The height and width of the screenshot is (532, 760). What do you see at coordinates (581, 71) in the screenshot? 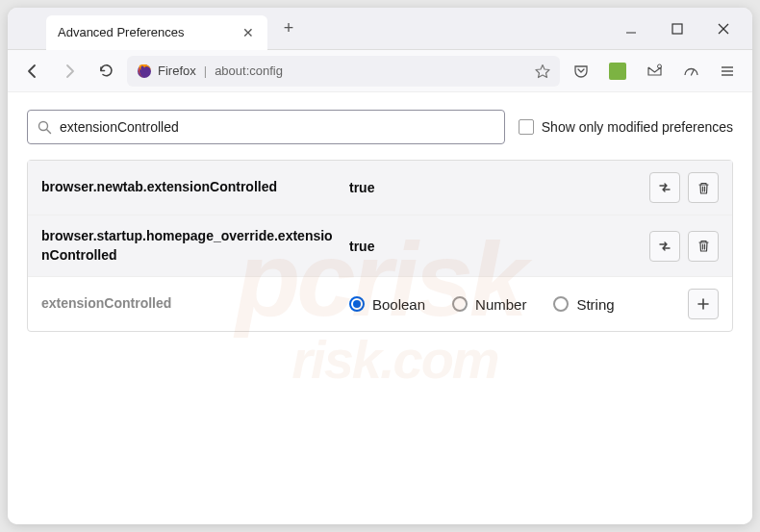
I see `pocket-icon` at bounding box center [581, 71].